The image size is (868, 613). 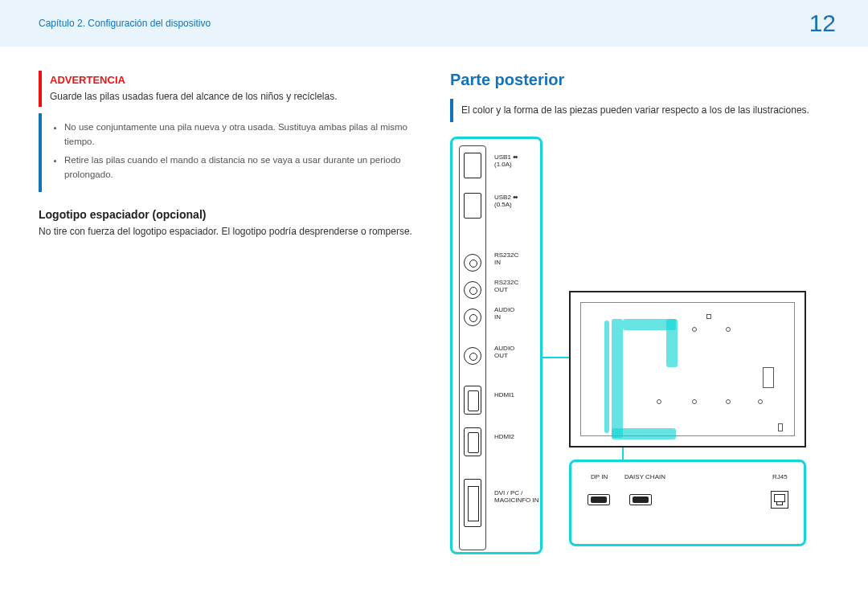 What do you see at coordinates (505, 313) in the screenshot?
I see `audio-in-label: AUDIOIN` at bounding box center [505, 313].